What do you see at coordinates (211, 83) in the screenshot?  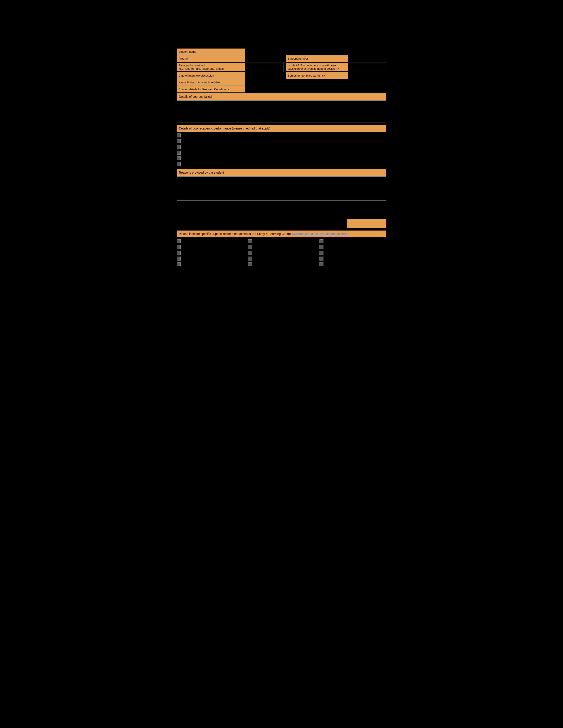 I see `academic-advisor-label: Name & title of Academic Advisor` at bounding box center [211, 83].